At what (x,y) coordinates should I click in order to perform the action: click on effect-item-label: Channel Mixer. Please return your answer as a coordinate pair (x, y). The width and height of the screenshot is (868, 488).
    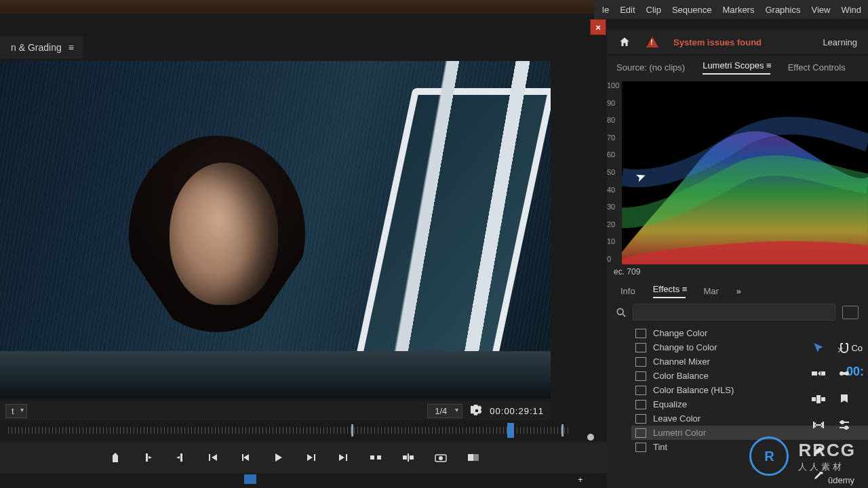
    Looking at the image, I should click on (682, 362).